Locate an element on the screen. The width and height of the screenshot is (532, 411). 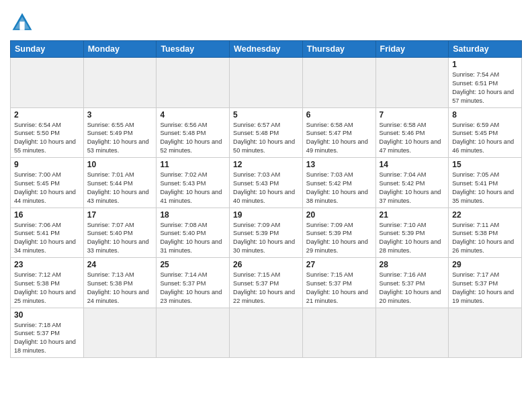
day-info: Sunrise: 7:04 AM Sunset: 5:42 PM Dayligh… is located at coordinates (412, 188).